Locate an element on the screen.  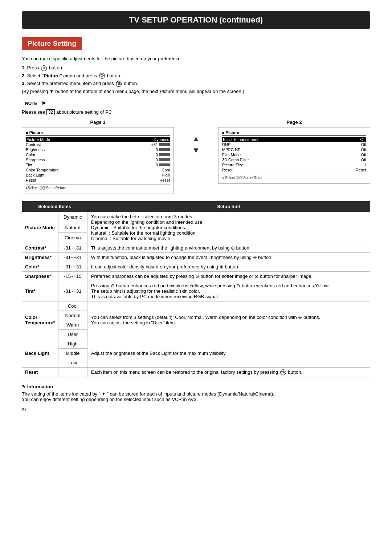
page2-label: Page 2 is located at coordinates (294, 122).